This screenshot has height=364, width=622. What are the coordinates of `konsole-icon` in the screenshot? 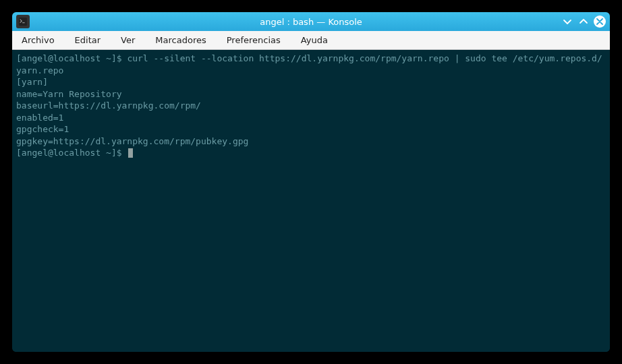 It's located at (23, 22).